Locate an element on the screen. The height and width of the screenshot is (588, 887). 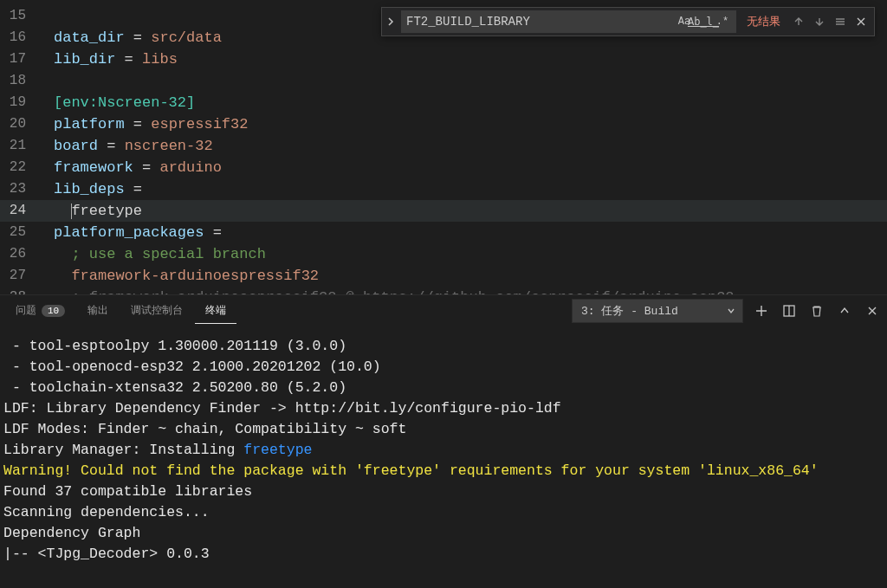
new-terminal-button is located at coordinates (761, 311).